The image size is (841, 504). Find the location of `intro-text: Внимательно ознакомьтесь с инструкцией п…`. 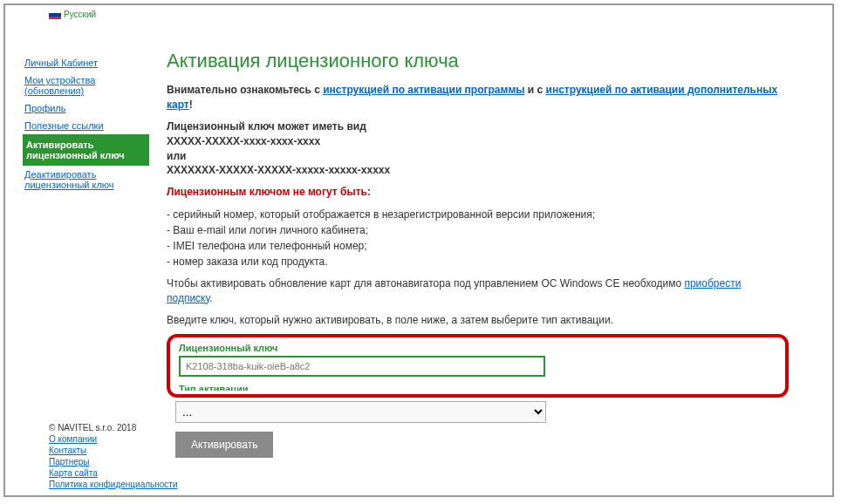

intro-text: Внимательно ознакомьтесь с инструкцией п… is located at coordinates (478, 98).